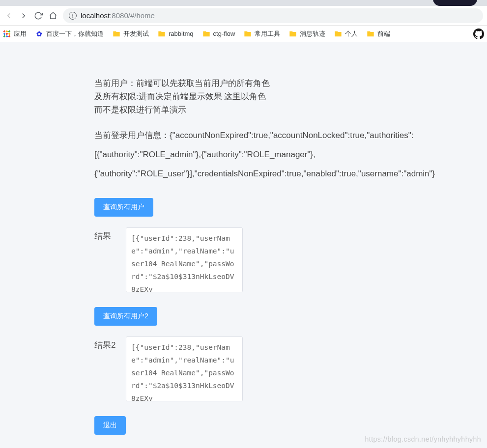 This screenshot has height=448, width=487. I want to click on bookmark-label: 个人, so click(351, 34).